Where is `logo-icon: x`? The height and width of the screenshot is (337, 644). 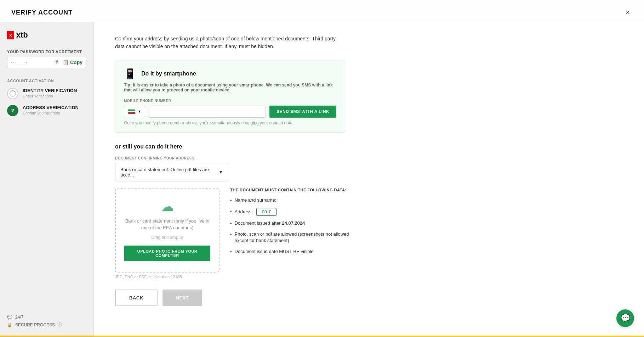 logo-icon: x is located at coordinates (11, 35).